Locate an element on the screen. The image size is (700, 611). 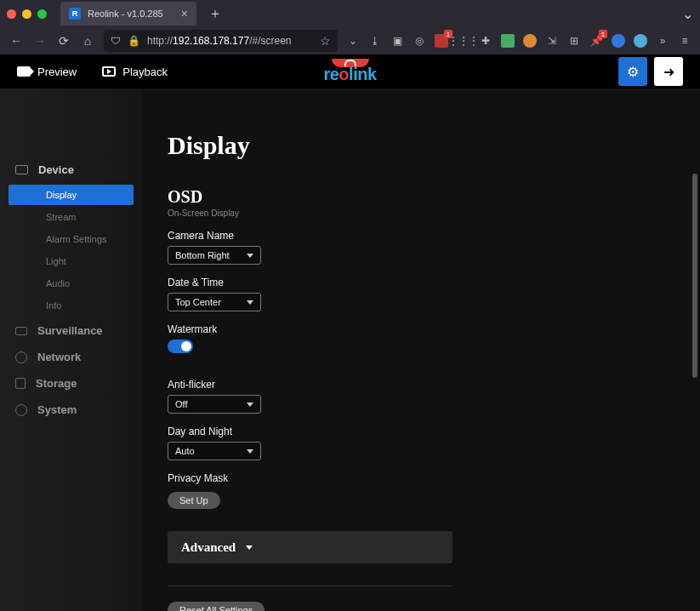
watermark-toggle is located at coordinates (180, 346).